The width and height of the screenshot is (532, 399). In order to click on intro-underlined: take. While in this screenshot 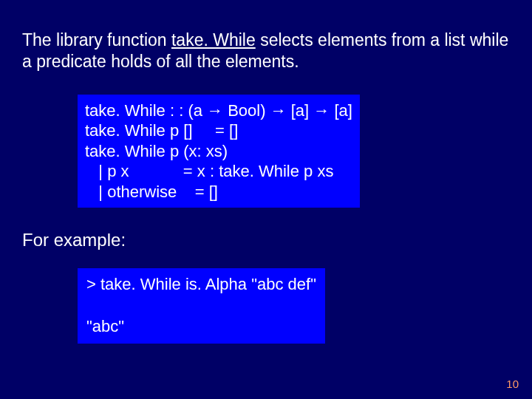, I will do `click(214, 40)`.